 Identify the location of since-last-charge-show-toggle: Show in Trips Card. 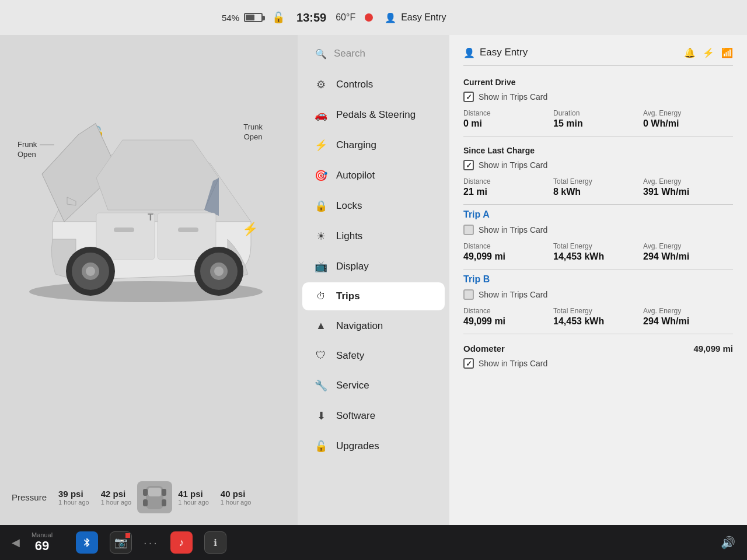
(598, 165).